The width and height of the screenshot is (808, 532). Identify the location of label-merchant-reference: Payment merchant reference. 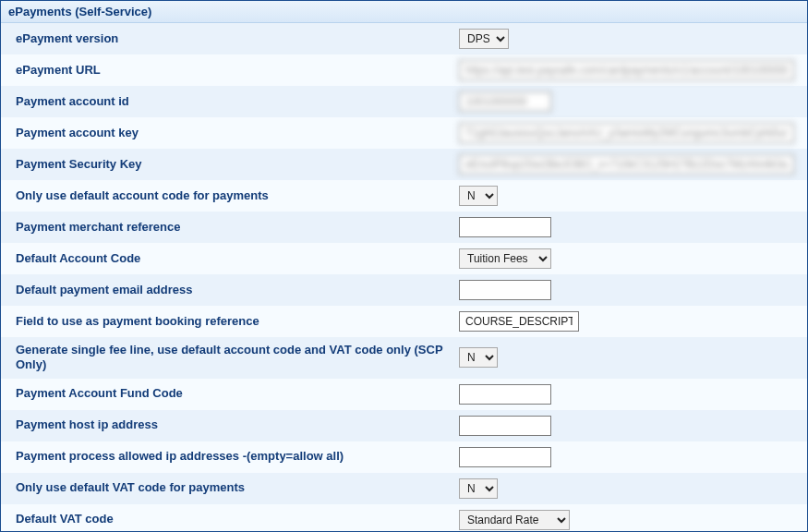
(237, 227).